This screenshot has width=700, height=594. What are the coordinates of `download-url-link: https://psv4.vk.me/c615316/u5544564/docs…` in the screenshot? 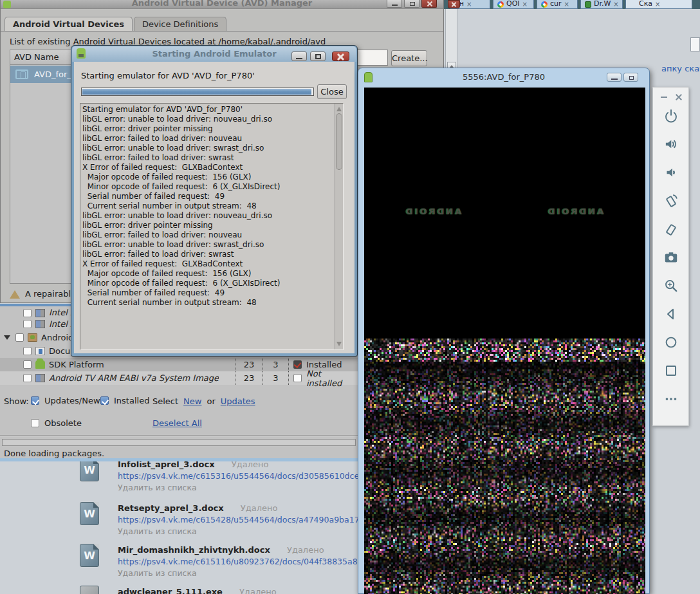 It's located at (239, 476).